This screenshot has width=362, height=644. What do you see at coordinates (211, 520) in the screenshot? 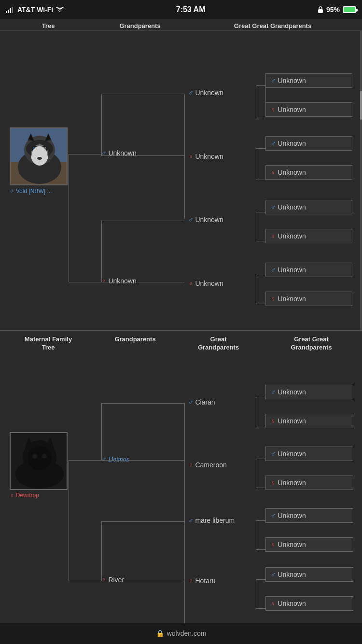
I see `mat-gp3: ♂ mare liberum` at bounding box center [211, 520].